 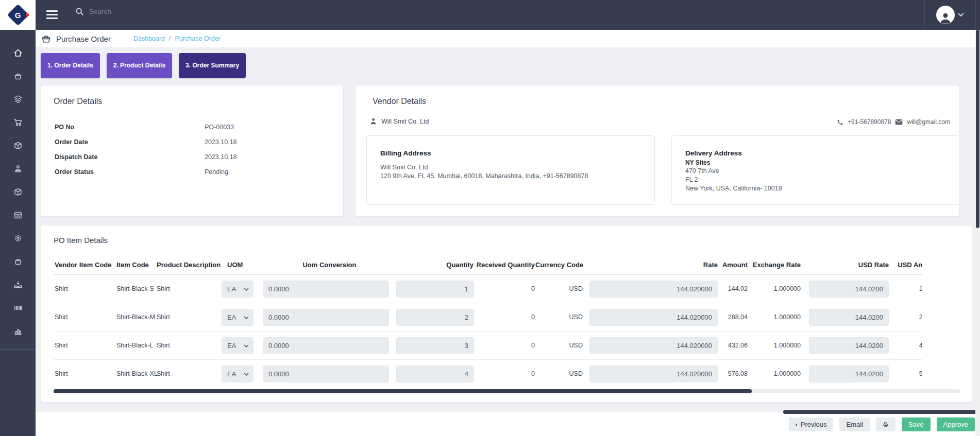 I want to click on sidebar-item-home, so click(x=18, y=53).